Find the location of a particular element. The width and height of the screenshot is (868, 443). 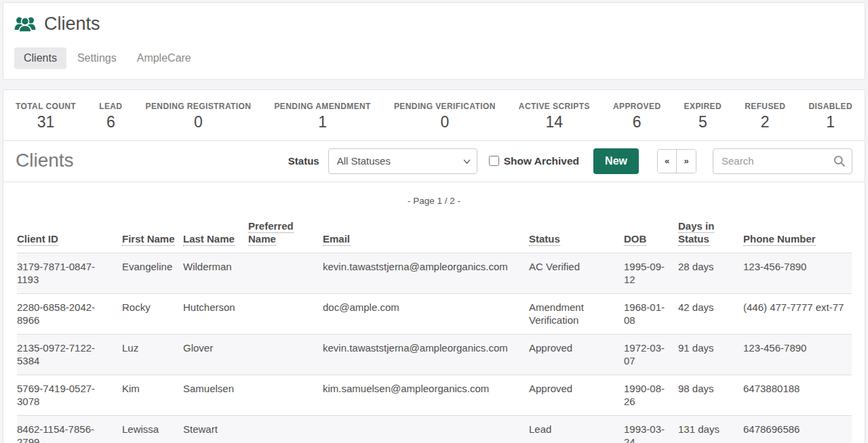

table-row: 2280-6858-2042-8966RockyHutchersondoc@am… is located at coordinates (434, 314).